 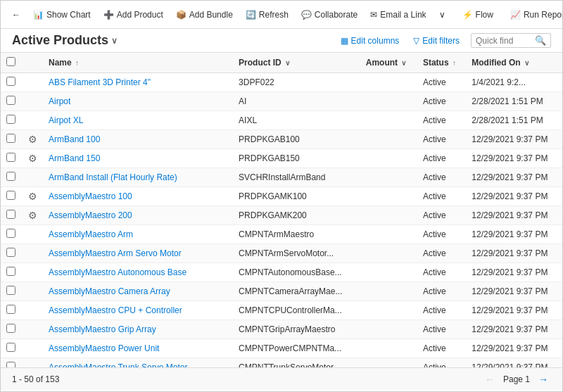 I want to click on product-name-link: AssemblyMaestro 200, so click(x=90, y=215).